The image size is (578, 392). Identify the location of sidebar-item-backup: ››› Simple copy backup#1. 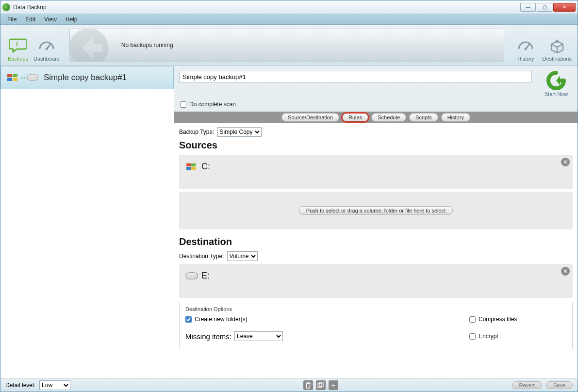
(87, 78).